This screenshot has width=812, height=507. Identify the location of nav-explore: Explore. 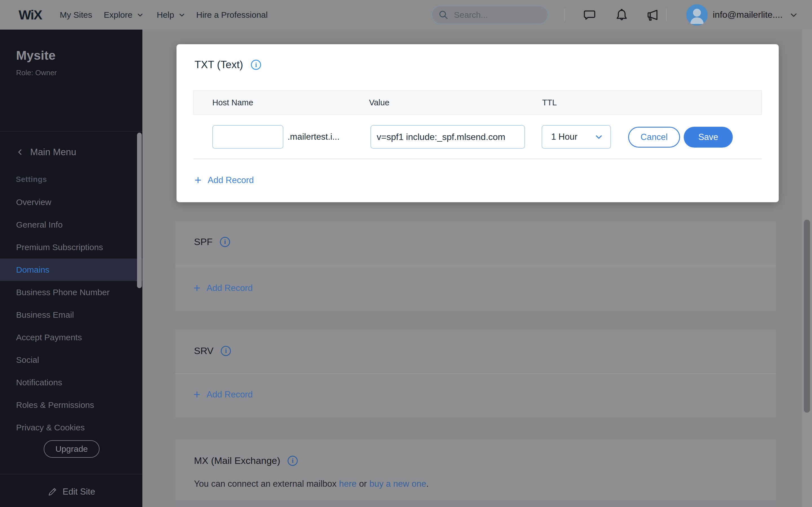
(123, 15).